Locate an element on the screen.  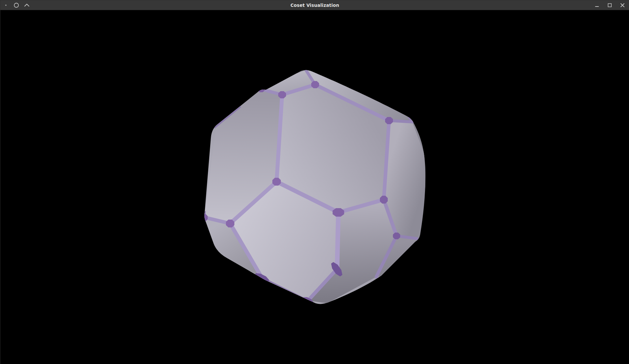
window-title: Coset Visualization is located at coordinates (314, 5).